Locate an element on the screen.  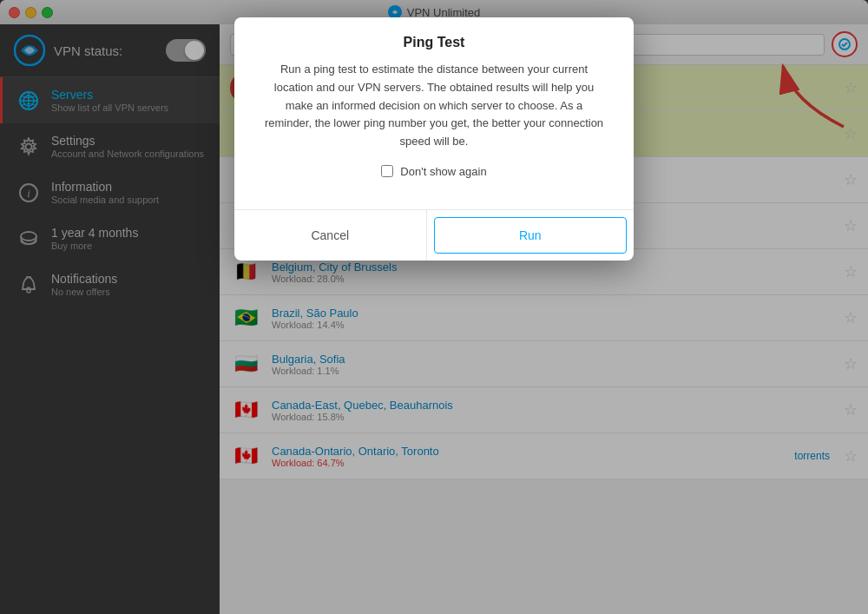
dont-show-checkbox is located at coordinates (387, 171).